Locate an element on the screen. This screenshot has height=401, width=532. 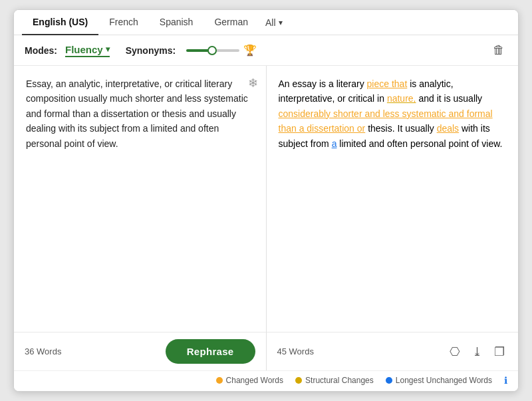
chevron-down-icon: ▾ is located at coordinates (281, 23).